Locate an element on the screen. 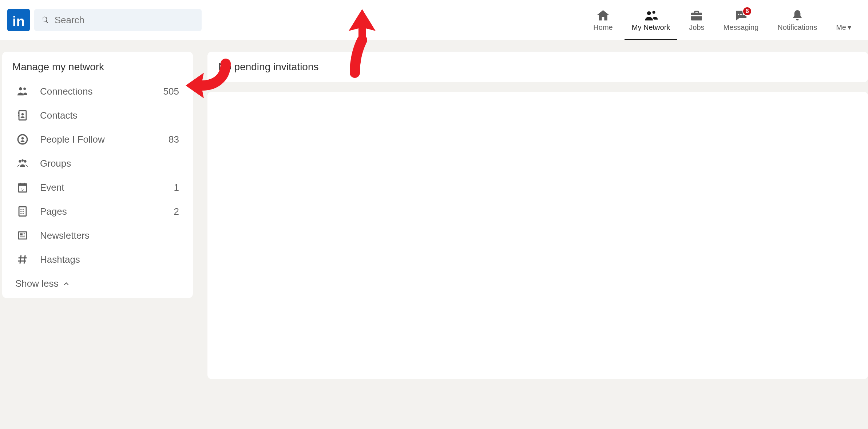  sidebar-item-contacts: Contacts is located at coordinates (98, 115).